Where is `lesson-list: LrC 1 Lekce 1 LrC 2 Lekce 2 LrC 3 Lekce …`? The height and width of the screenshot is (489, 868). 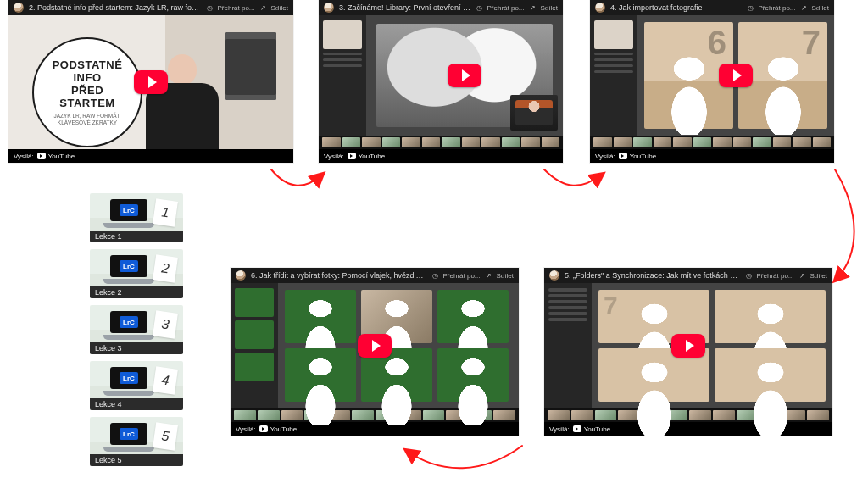 lesson-list: LrC 1 Lekce 1 LrC 2 Lekce 2 LrC 3 Lekce … is located at coordinates (136, 333).